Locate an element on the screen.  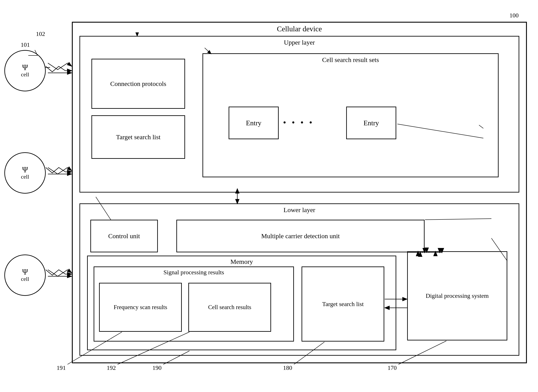
cellular-device-label: Cellular device is located at coordinates (300, 29).